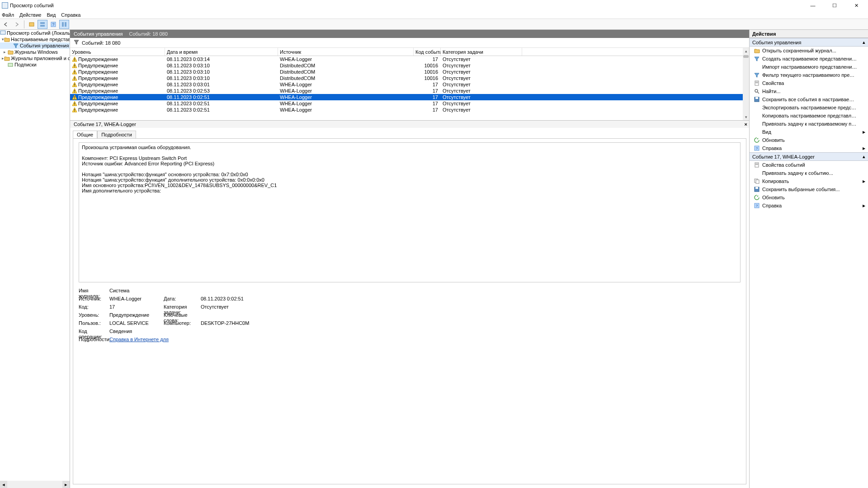 Image resolution: width=868 pixels, height=488 pixels. I want to click on event-date: 08.11.2023 0:02:53, so click(222, 91).